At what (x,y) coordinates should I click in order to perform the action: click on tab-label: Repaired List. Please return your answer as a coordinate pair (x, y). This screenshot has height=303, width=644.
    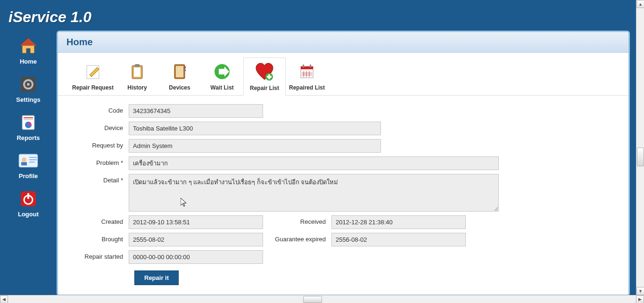
    Looking at the image, I should click on (307, 88).